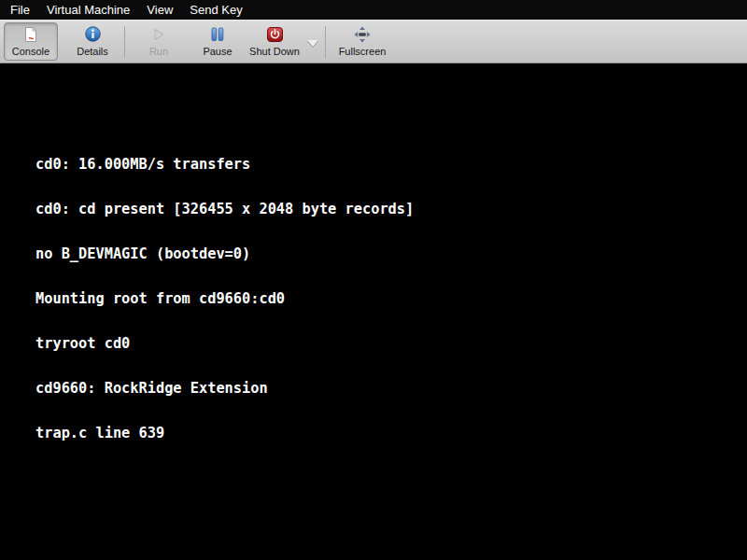 This screenshot has width=747, height=560. What do you see at coordinates (159, 34) in the screenshot?
I see `play-icon` at bounding box center [159, 34].